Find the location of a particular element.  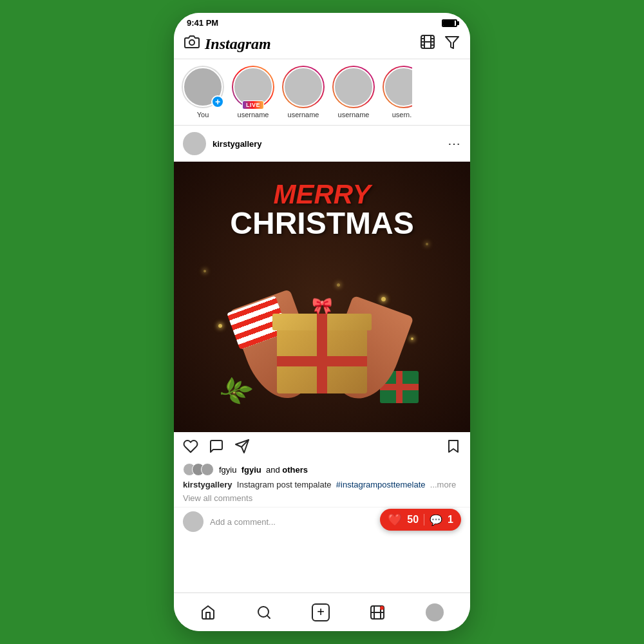

story-item-1: LIVE username is located at coordinates (253, 92).